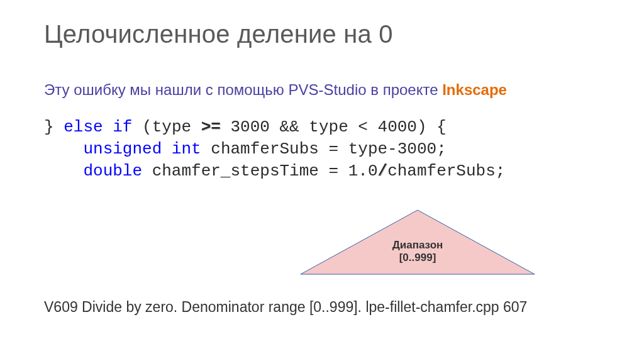  I want to click on annotation-label: Диапазон [0..999], so click(418, 252).